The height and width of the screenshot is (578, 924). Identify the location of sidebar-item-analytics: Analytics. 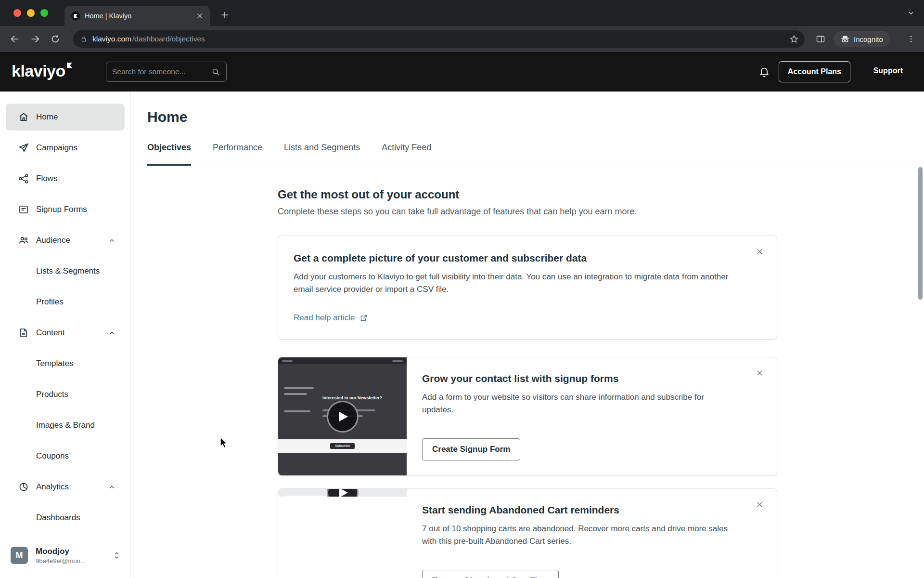
(65, 487).